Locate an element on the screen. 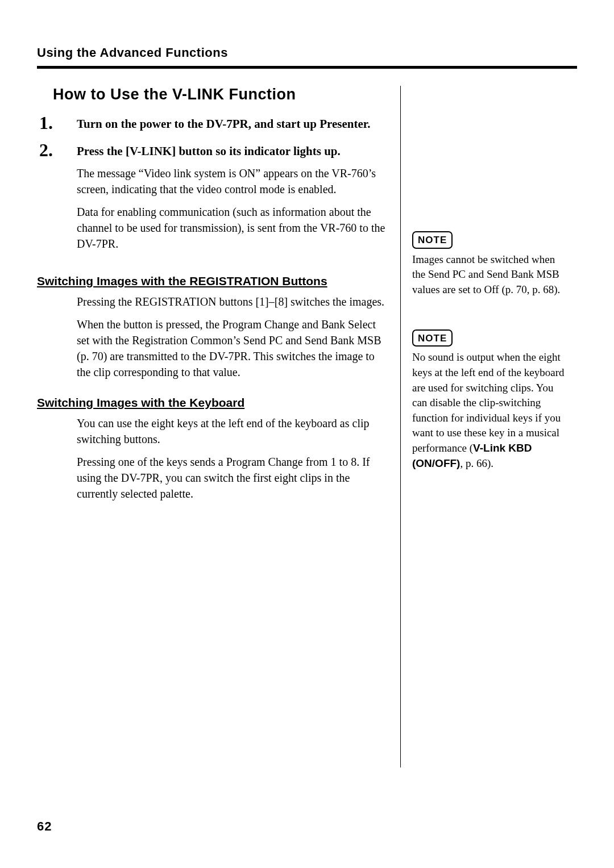  step-number: 2 is located at coordinates (57, 199).